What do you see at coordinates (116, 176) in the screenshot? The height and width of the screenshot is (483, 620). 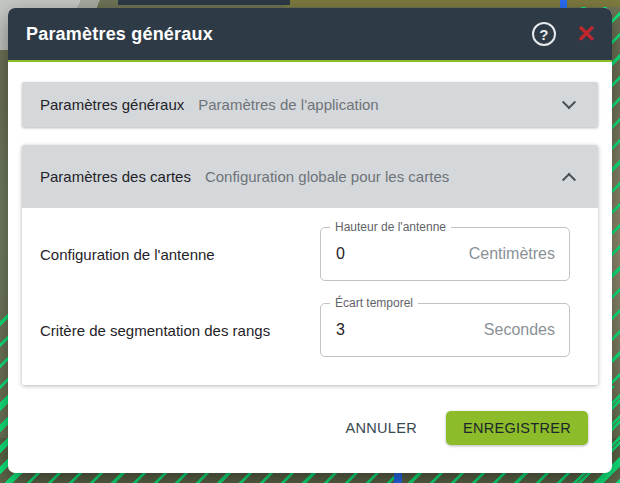 I see `accordion-title: Paramètres des cartes` at bounding box center [116, 176].